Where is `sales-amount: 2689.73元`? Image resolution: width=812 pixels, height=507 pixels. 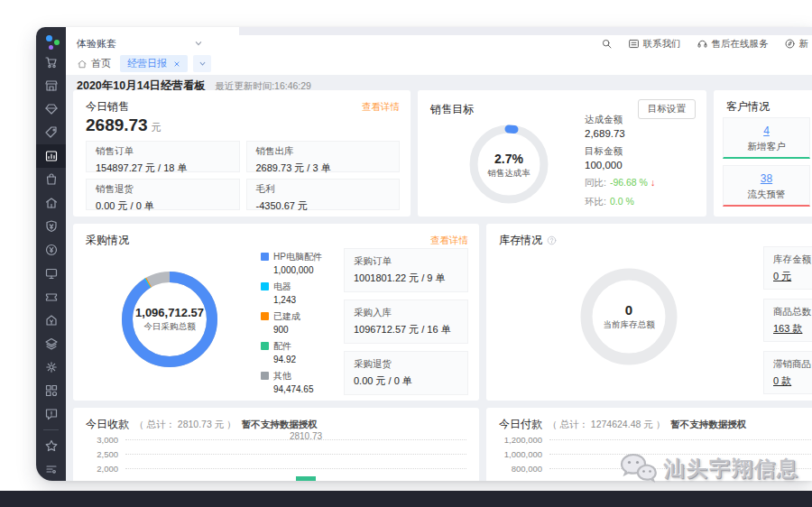
sales-amount: 2689.73元 is located at coordinates (124, 125).